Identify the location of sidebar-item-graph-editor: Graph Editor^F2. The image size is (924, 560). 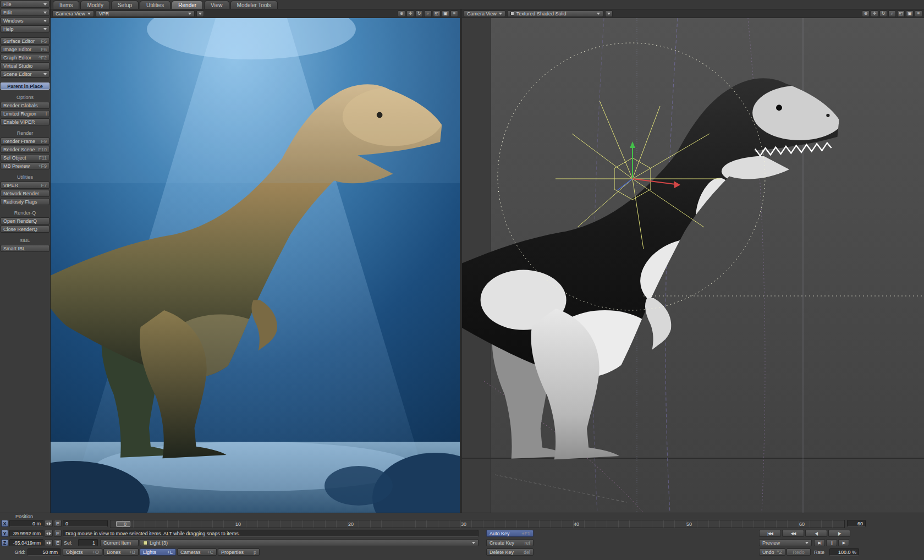
(25, 57).